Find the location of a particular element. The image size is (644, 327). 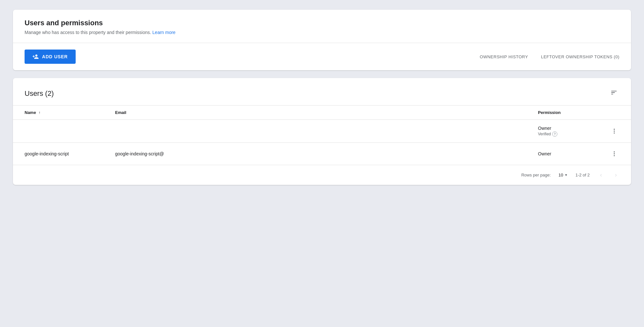

users-card-header: Users (2) is located at coordinates (322, 92).